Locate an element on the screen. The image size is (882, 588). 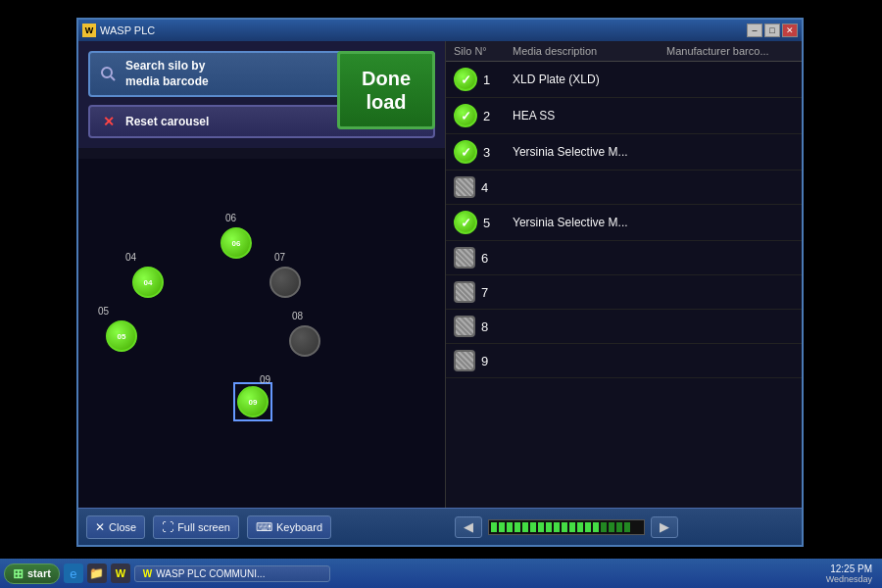
app-icon-small: W is located at coordinates (147, 574).